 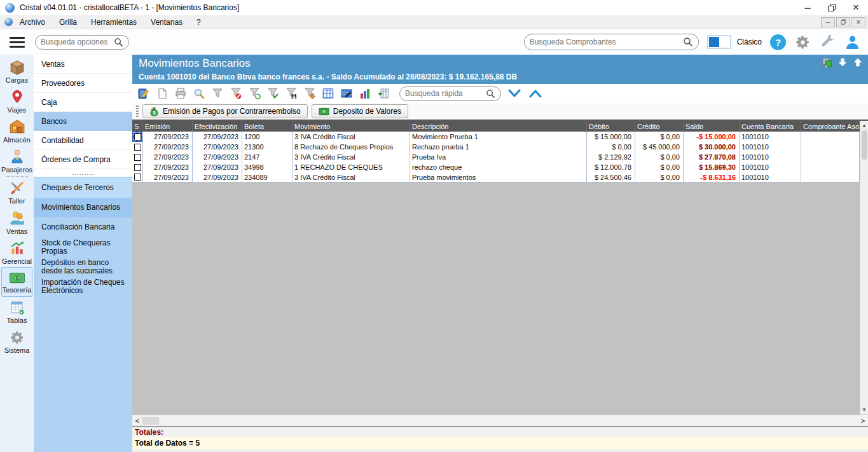 What do you see at coordinates (496, 167) in the screenshot?
I see `table-row: 27/09/2023 27/09/2023 34998 1 RECHAZO DE…` at bounding box center [496, 167].